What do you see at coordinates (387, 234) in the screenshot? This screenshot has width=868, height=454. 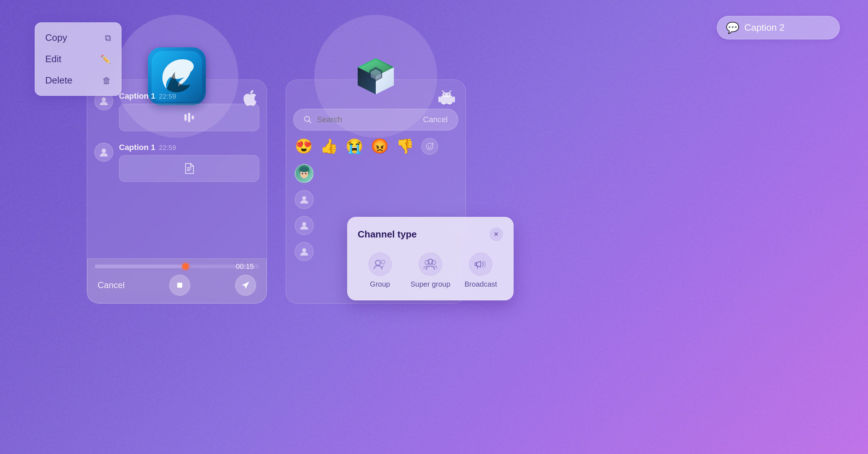 I see `modal-title: Channel type` at bounding box center [387, 234].